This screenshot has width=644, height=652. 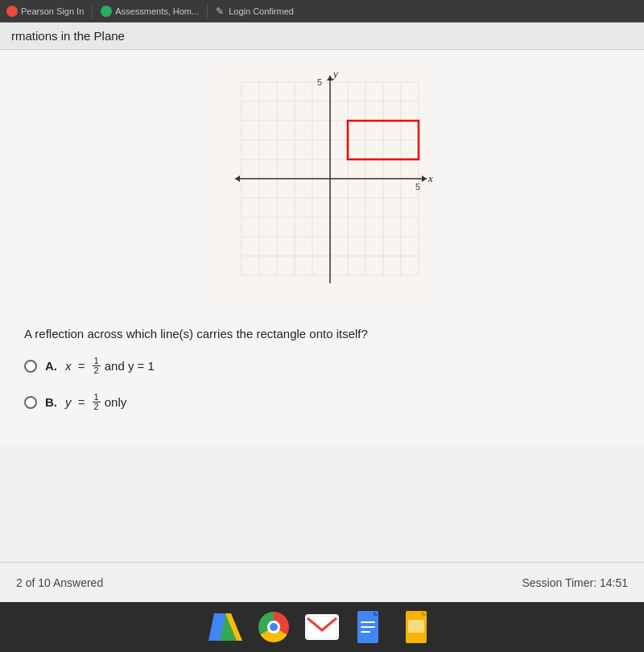 I want to click on footer-bar: 2 of 10 Answered Session Timer: 14:51, so click(x=322, y=582).